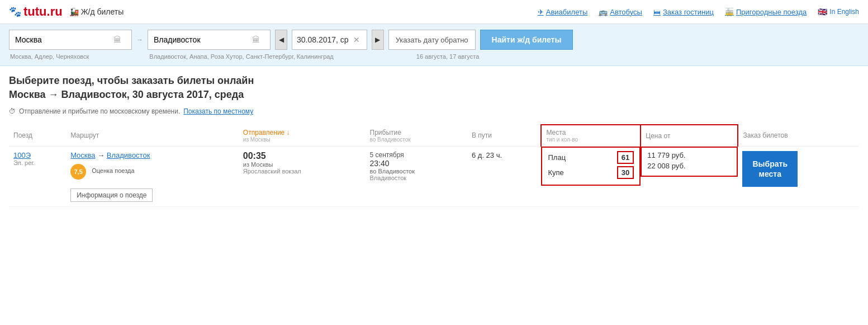  I want to click on th-order: Заказ билетов, so click(798, 135).